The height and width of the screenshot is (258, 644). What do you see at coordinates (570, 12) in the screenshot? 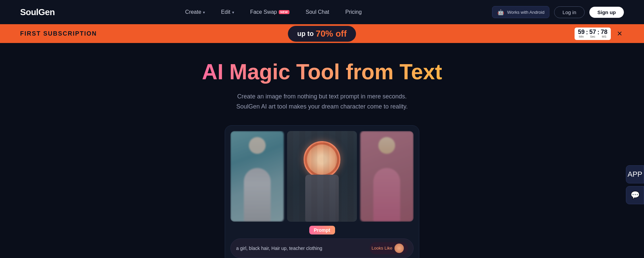
I see `login-button: Log in` at bounding box center [570, 12].